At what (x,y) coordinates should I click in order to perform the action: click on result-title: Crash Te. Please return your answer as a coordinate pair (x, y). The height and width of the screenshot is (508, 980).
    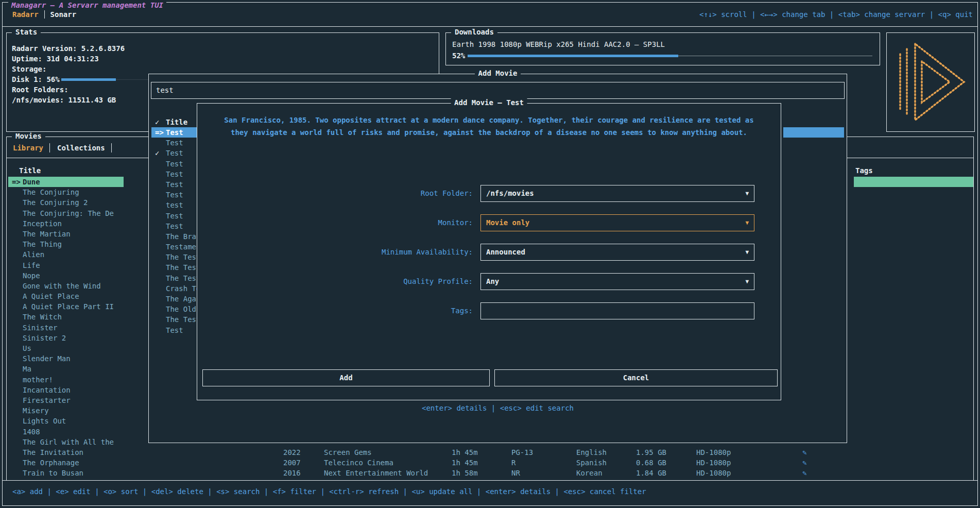
    Looking at the image, I should click on (183, 289).